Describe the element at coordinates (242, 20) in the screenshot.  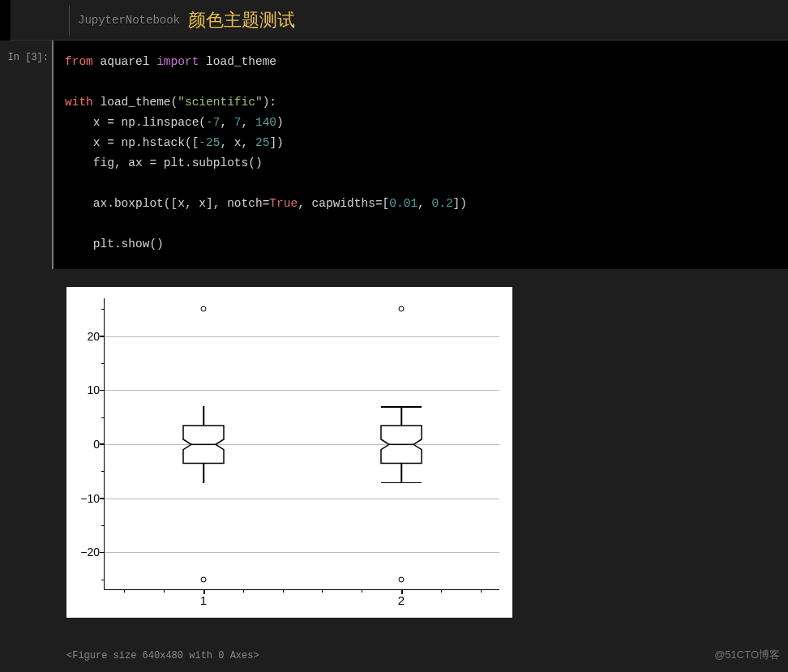
I see `notebook-title: 颜色主题测试` at that location.